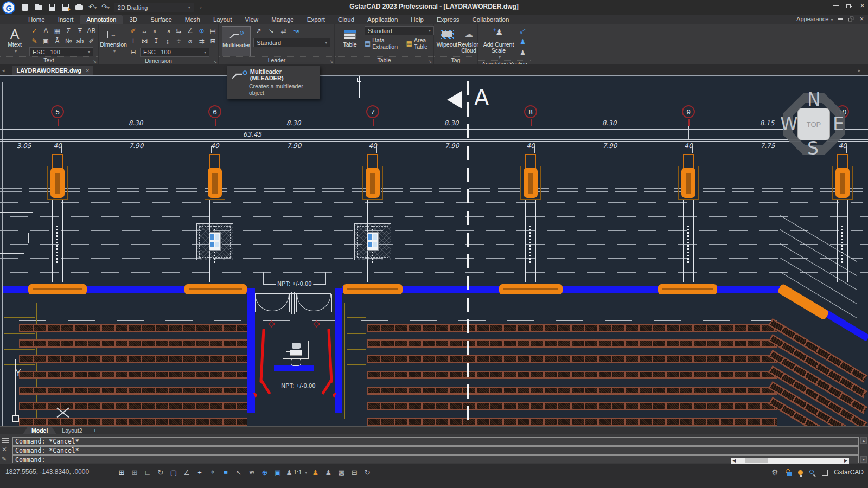 Image resolution: width=868 pixels, height=488 pixels. I want to click on lineweight-icon: ≡, so click(226, 472).